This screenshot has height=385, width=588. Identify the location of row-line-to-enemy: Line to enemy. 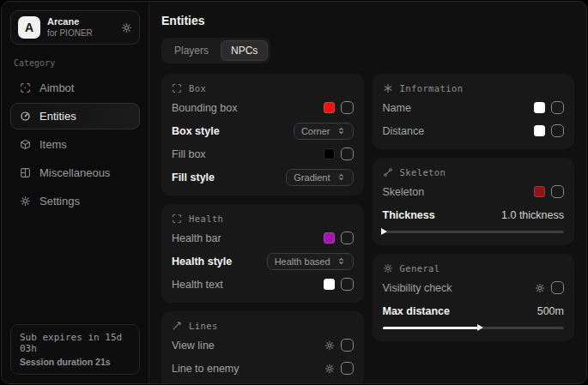
(263, 369).